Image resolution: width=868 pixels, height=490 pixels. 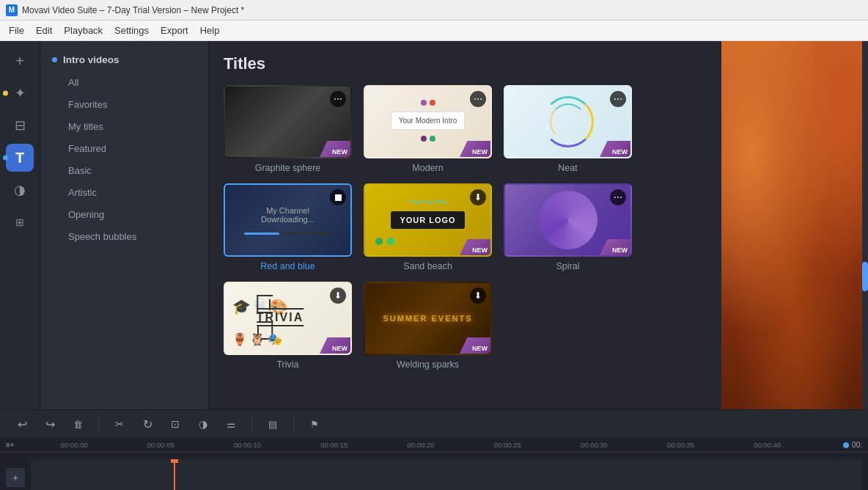 What do you see at coordinates (119, 424) in the screenshot?
I see `cut-button: ✂` at bounding box center [119, 424].